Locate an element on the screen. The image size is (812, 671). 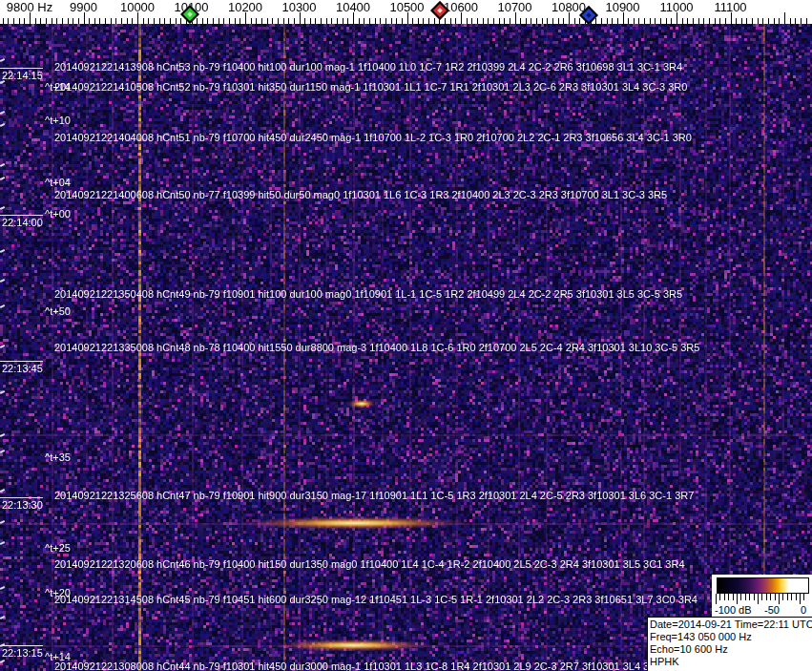
freq-axis-label: 10700 is located at coordinates (514, 8).